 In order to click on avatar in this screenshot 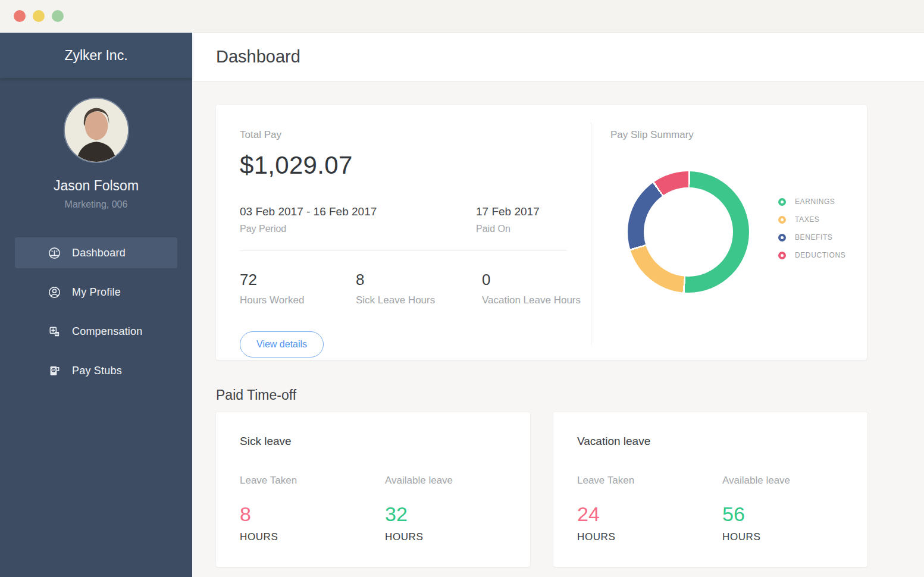, I will do `click(96, 130)`.